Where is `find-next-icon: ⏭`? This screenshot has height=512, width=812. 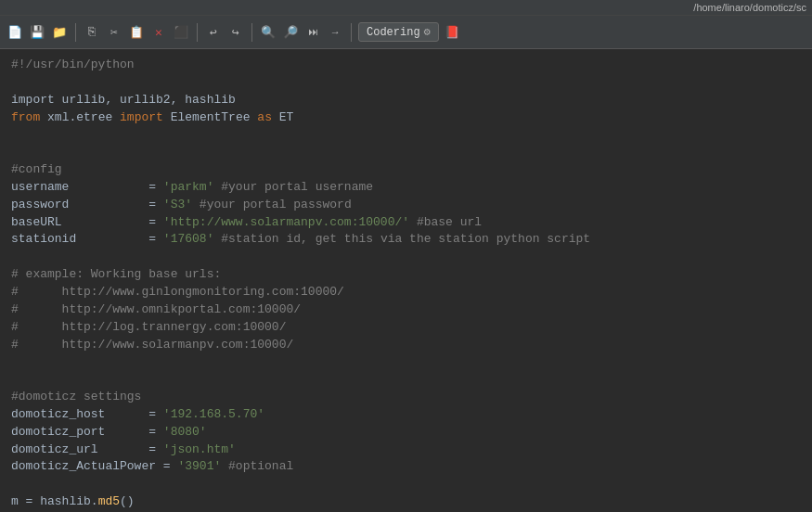
find-next-icon: ⏭ is located at coordinates (313, 32).